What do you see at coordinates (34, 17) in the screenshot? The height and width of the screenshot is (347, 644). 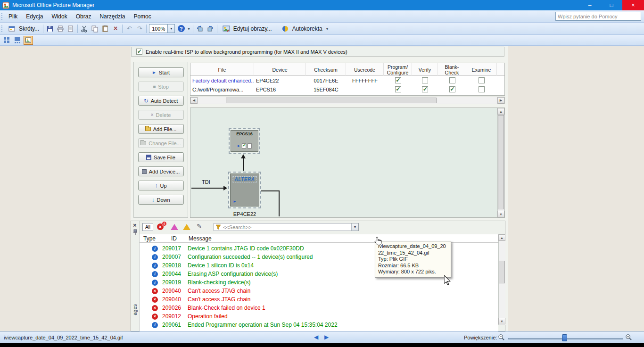 I see `menu-edycja: Edycja` at bounding box center [34, 17].